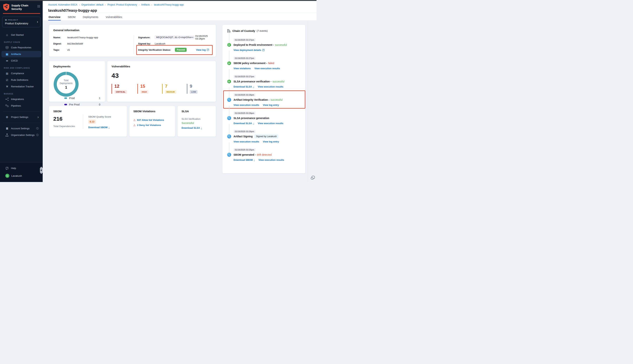 The height and width of the screenshot is (364, 633). What do you see at coordinates (264, 100) in the screenshot?
I see `chain-event: 01/16/2025 03:26pm ∞ Artifact Integrity …` at bounding box center [264, 100].